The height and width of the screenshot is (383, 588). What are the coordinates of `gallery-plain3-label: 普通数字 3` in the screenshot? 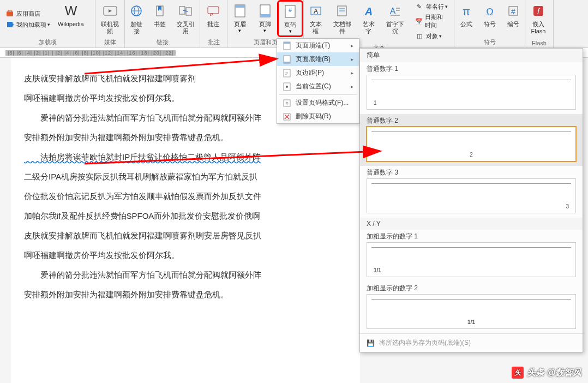 It's located at (382, 172).